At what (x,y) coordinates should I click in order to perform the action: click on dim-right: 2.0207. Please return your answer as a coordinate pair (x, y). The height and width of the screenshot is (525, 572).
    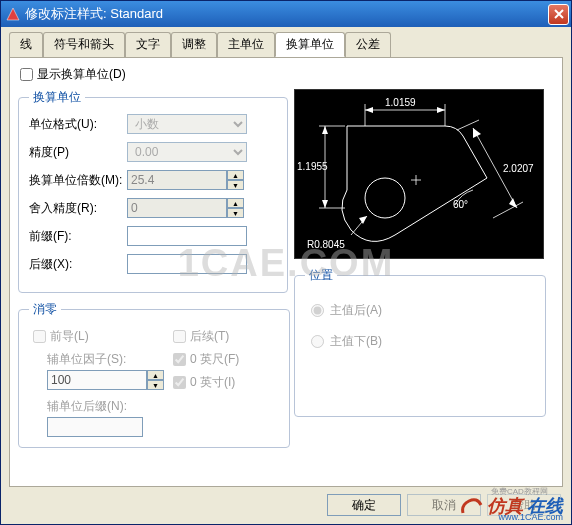
    Looking at the image, I should click on (518, 168).